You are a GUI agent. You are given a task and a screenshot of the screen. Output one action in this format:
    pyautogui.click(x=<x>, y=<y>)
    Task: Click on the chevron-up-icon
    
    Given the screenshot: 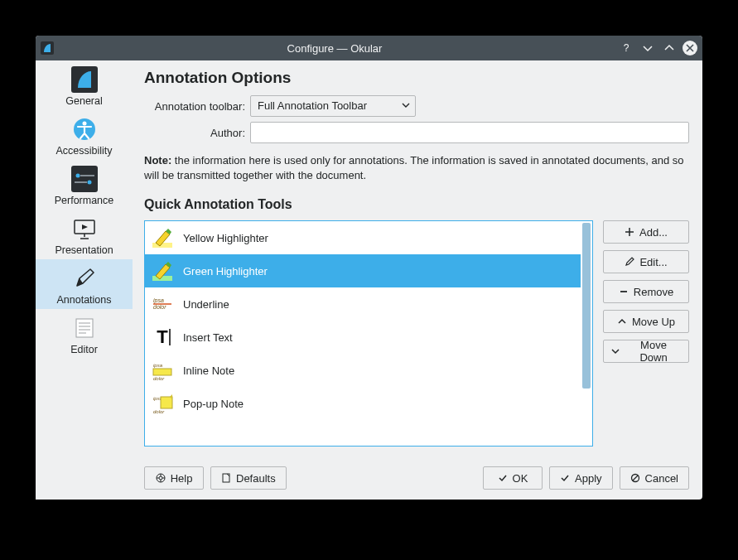 What is the action you would take?
    pyautogui.click(x=622, y=321)
    